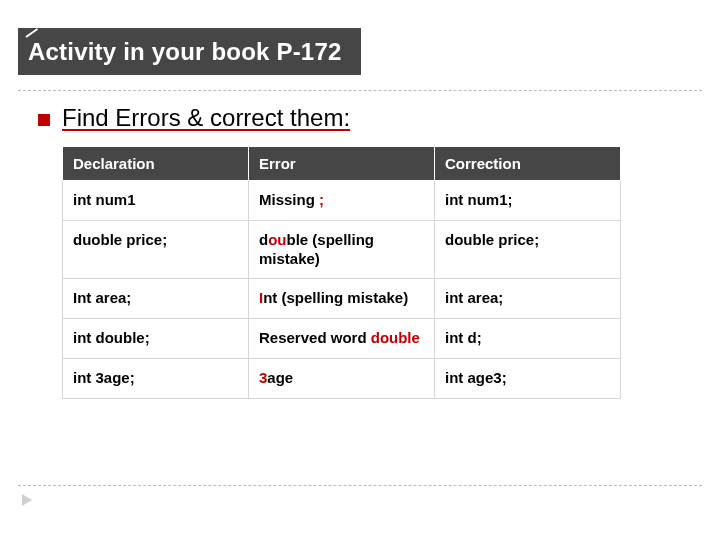 This screenshot has height=540, width=720. I want to click on cell-correction: int area;, so click(528, 299).